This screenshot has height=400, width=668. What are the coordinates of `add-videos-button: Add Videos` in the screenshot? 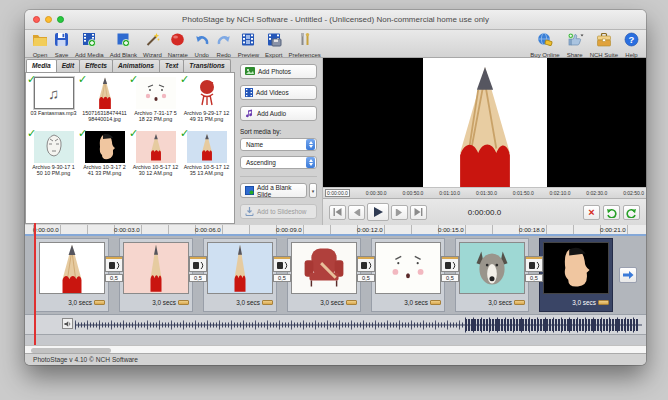 It's located at (278, 92).